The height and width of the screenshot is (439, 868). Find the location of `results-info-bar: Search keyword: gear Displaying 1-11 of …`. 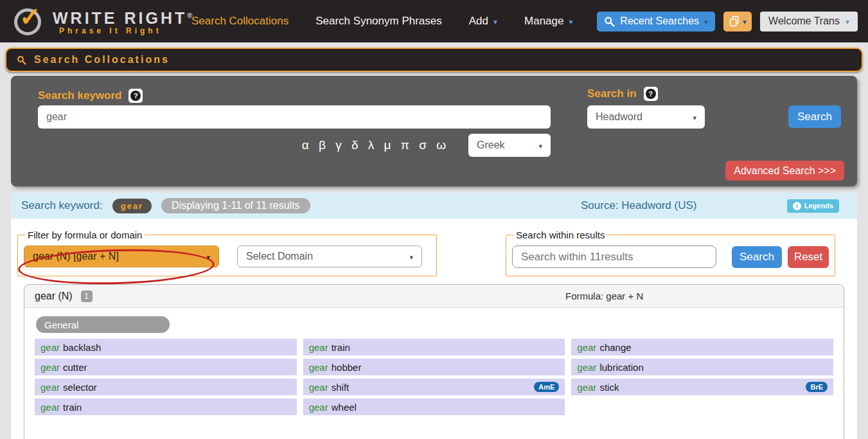

results-info-bar: Search keyword: gear Displaying 1-11 of … is located at coordinates (434, 206).